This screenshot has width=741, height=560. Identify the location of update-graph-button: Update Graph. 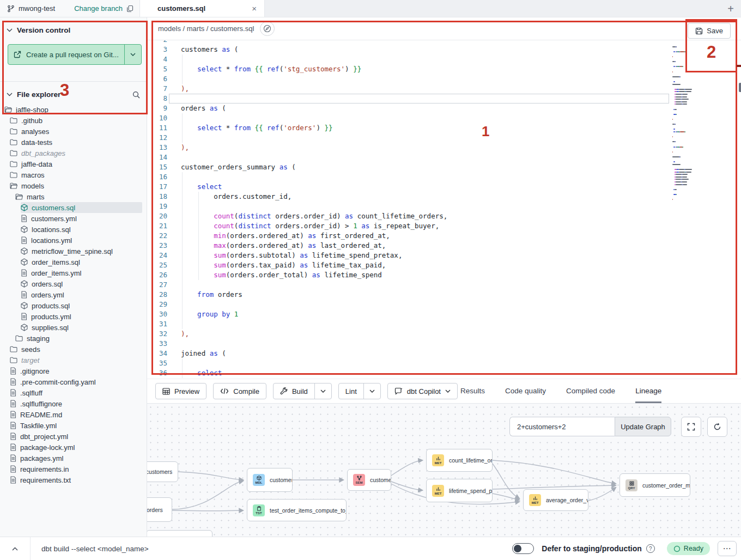
(643, 427).